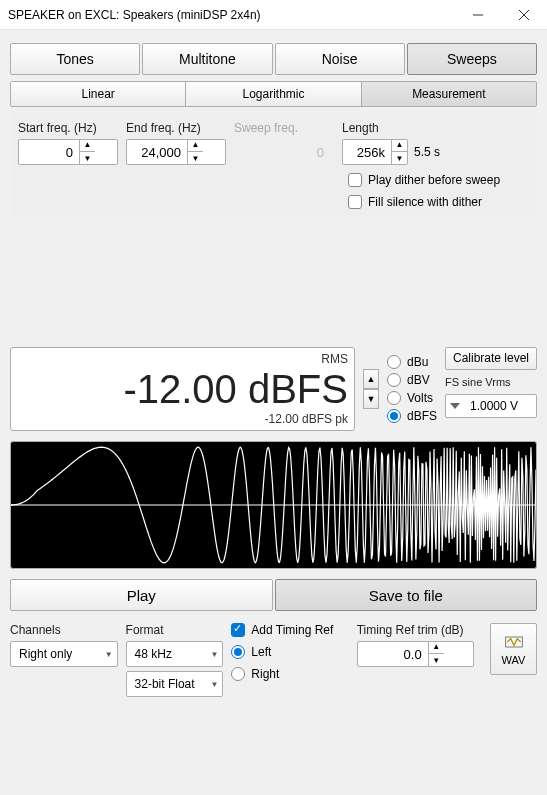 Image resolution: width=547 pixels, height=795 pixels. What do you see at coordinates (334, 359) in the screenshot?
I see `rms-tag: RMS` at bounding box center [334, 359].